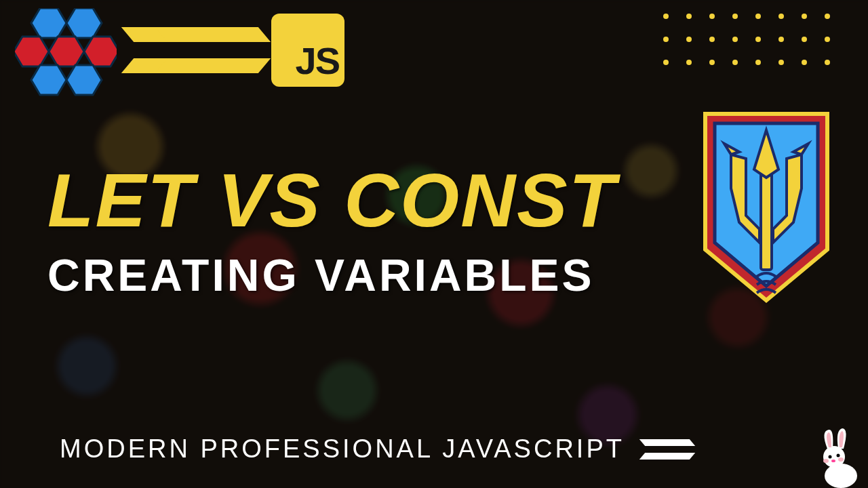 This screenshot has width=868, height=488. Describe the element at coordinates (376, 449) in the screenshot. I see `footer: MODERN PROFESSIONAL JAVASCRIPT` at that location.